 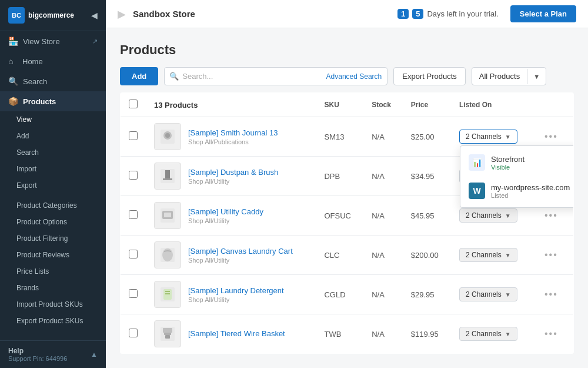 I want to click on row-checkbox-cell, so click(x=133, y=216).